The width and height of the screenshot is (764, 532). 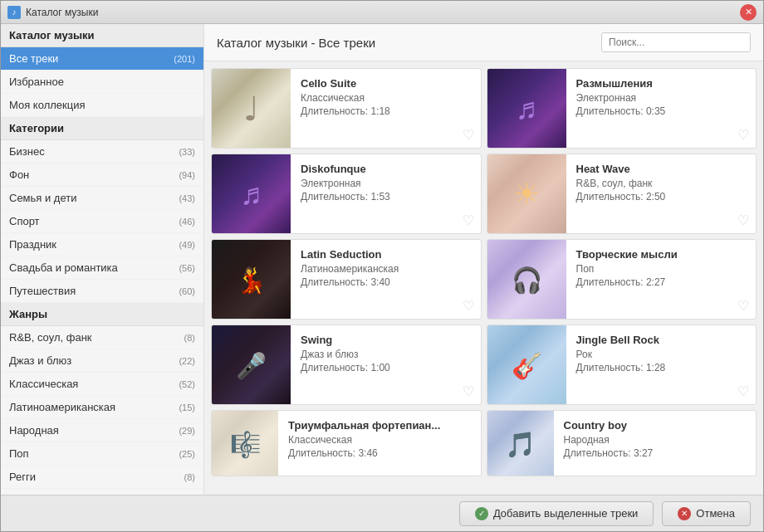 I want to click on track-duration-6: Длительность: 1:00, so click(x=385, y=368).